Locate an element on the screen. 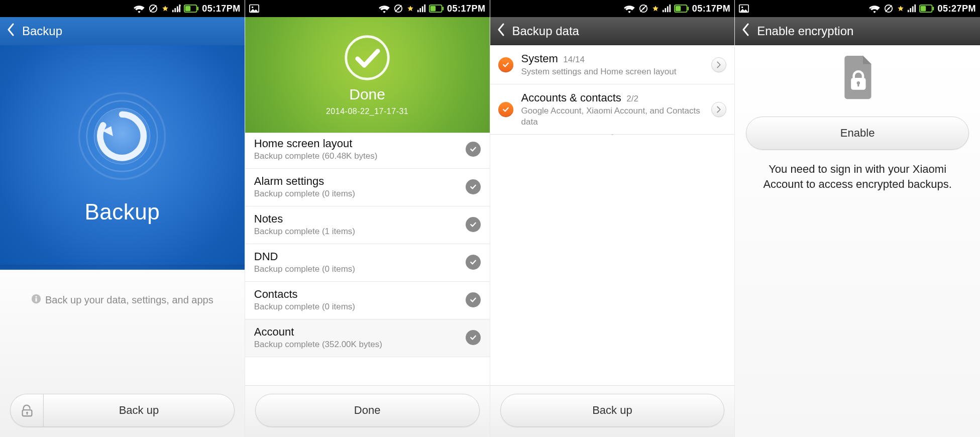 The height and width of the screenshot is (437, 980). item-title: Account is located at coordinates (357, 332).